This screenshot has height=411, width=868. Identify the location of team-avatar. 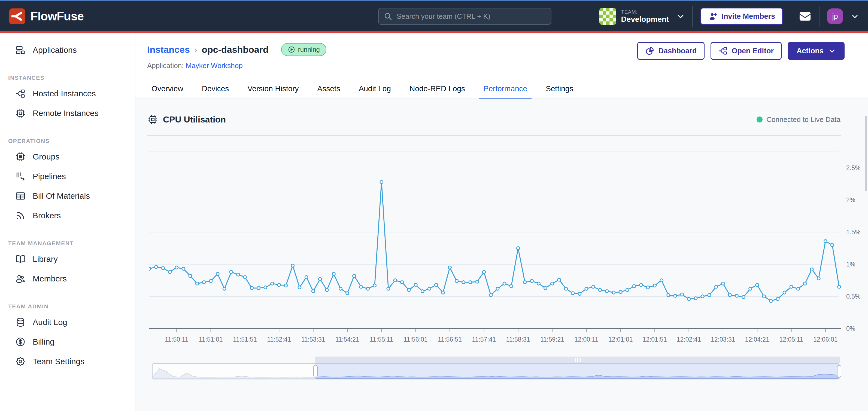
(608, 16).